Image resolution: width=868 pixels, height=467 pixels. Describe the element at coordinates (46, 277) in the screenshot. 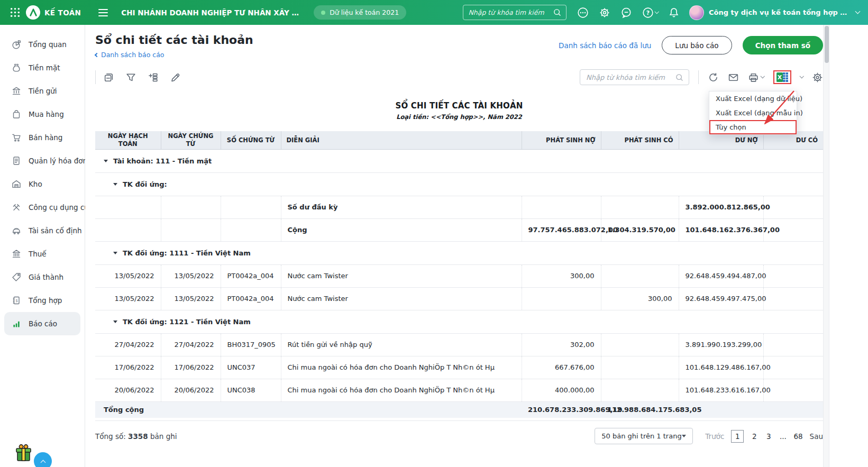

I see `sidebar-item-label: Giá thành` at that location.